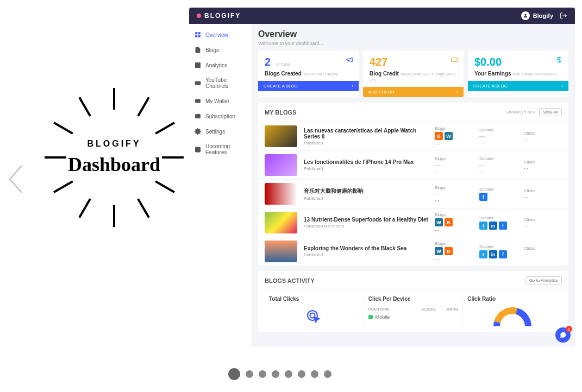  I want to click on blog-row: Les fonctionnalités de l'iPhone 14 Pro M…, so click(413, 165).